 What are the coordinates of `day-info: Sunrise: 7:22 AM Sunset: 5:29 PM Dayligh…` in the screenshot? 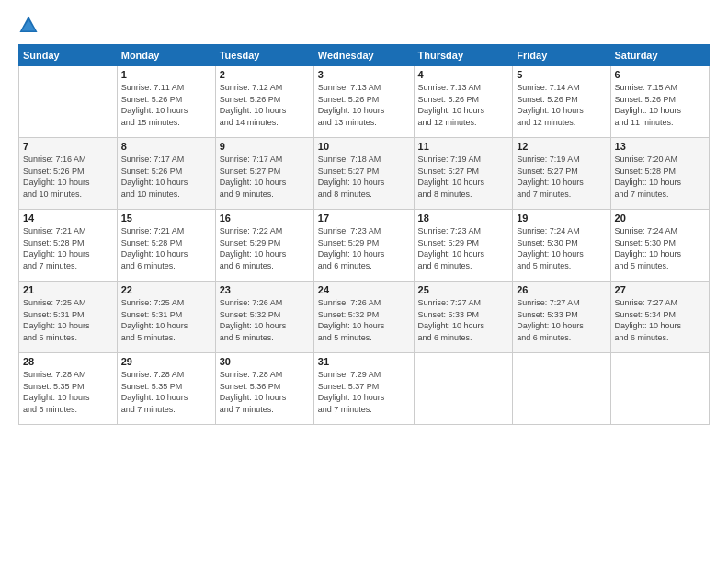 It's located at (265, 248).